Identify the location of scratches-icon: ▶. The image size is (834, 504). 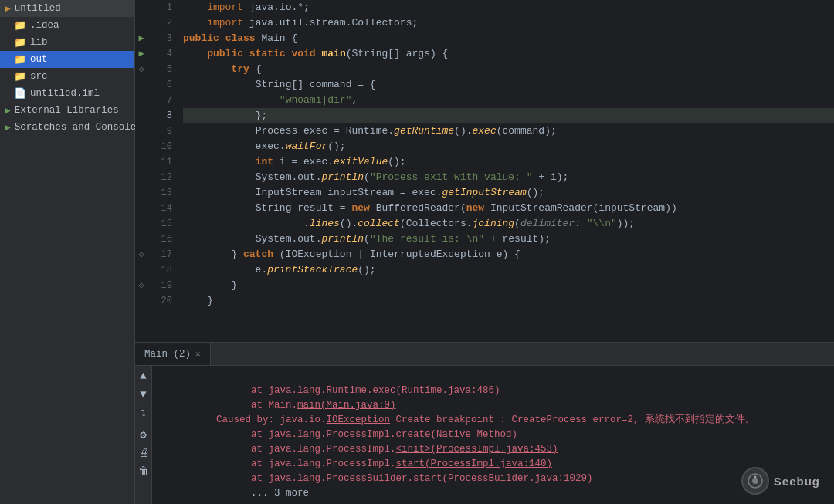
(8, 127).